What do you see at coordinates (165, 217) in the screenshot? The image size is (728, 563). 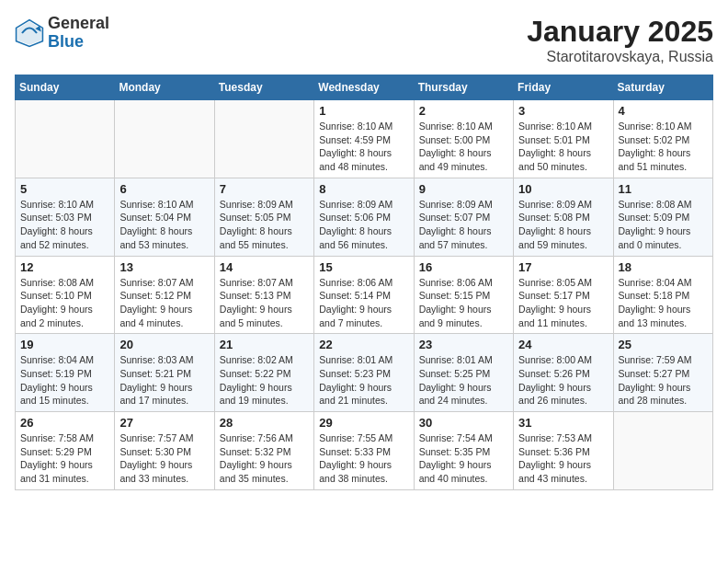 I see `calendar-cell: 6Sunrise: 8:10 AM Sunset: 5:04 PM Daylig…` at bounding box center [165, 217].